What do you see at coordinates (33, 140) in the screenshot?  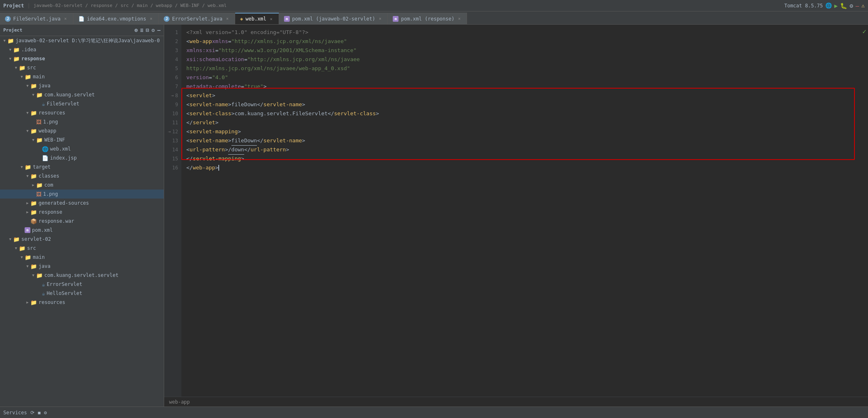 I see `tree-arrow-11: ▼` at bounding box center [33, 140].